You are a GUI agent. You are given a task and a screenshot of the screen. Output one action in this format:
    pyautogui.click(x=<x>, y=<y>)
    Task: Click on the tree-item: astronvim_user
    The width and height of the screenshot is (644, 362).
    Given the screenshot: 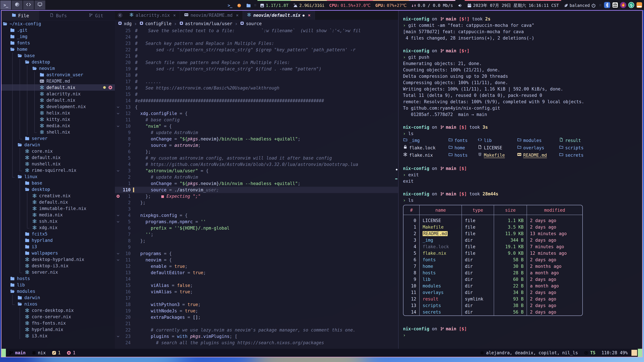 What is the action you would take?
    pyautogui.click(x=58, y=75)
    